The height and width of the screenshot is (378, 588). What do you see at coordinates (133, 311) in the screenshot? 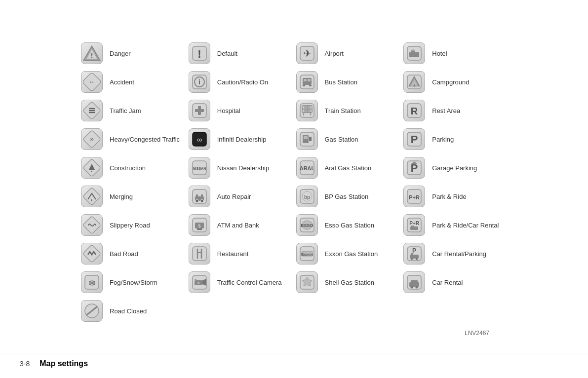
I see `list-item: Road Closed` at bounding box center [133, 311].